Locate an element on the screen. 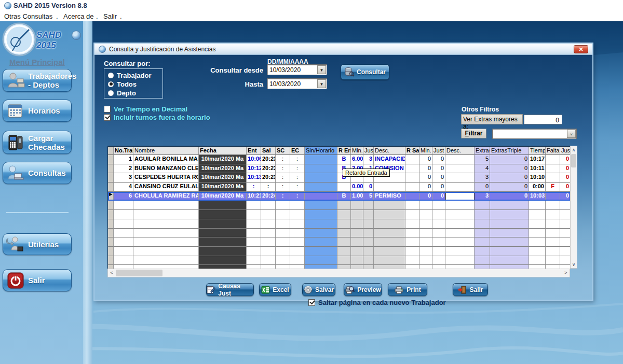  grid-cell-desc1: INCAPACID is located at coordinates (389, 160).